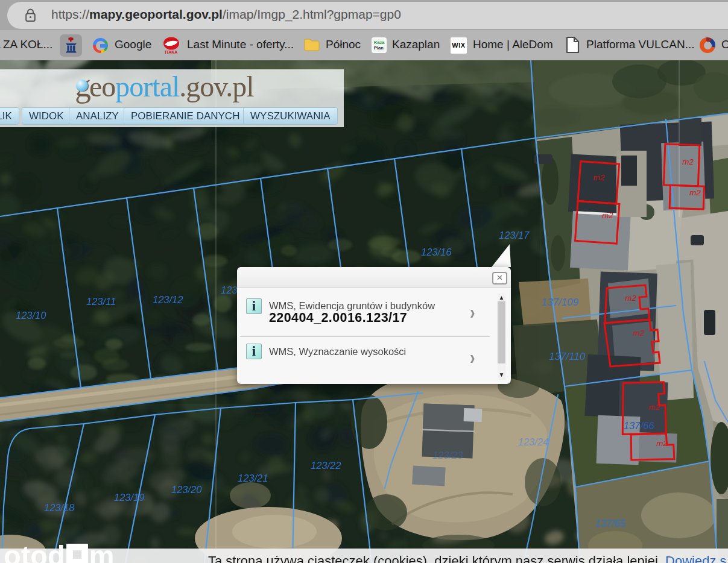  What do you see at coordinates (129, 497) in the screenshot?
I see `svg-text: 123/19` at bounding box center [129, 497].